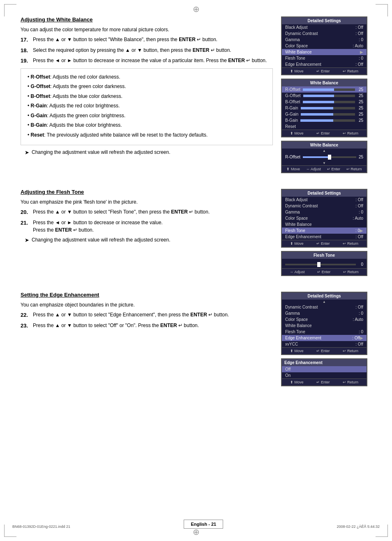 The height and width of the screenshot is (541, 392). What do you see at coordinates (203, 524) in the screenshot?
I see `page-number-box: English - 21` at bounding box center [203, 524].